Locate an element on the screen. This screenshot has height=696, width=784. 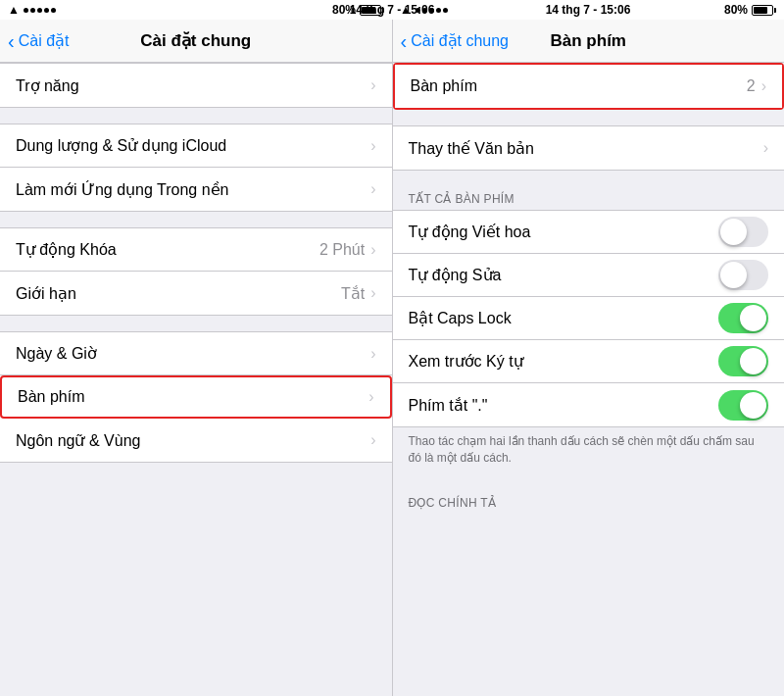
list-item-thayte: Thay thế Văn bản › is located at coordinates (589, 148).